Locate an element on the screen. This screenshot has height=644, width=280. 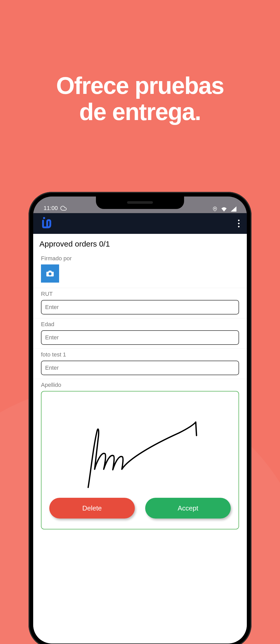
app-bar is located at coordinates (140, 223).